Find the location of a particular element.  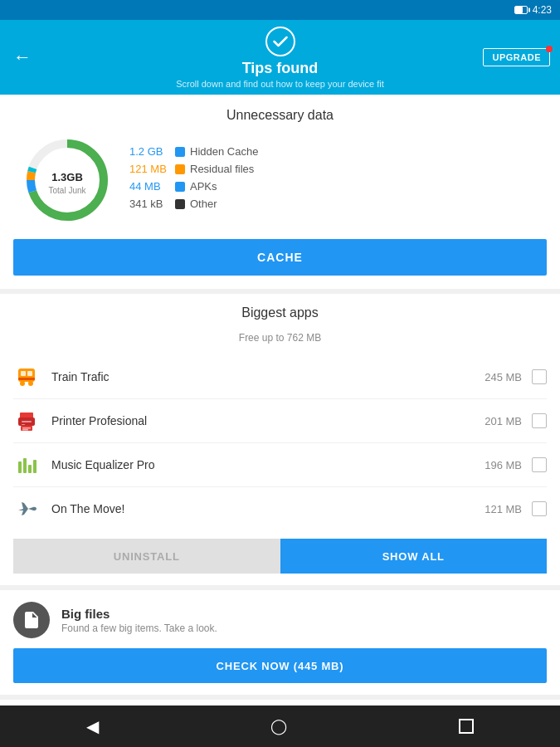

app-actions: UNINSTALL SHOW ALL is located at coordinates (280, 556).